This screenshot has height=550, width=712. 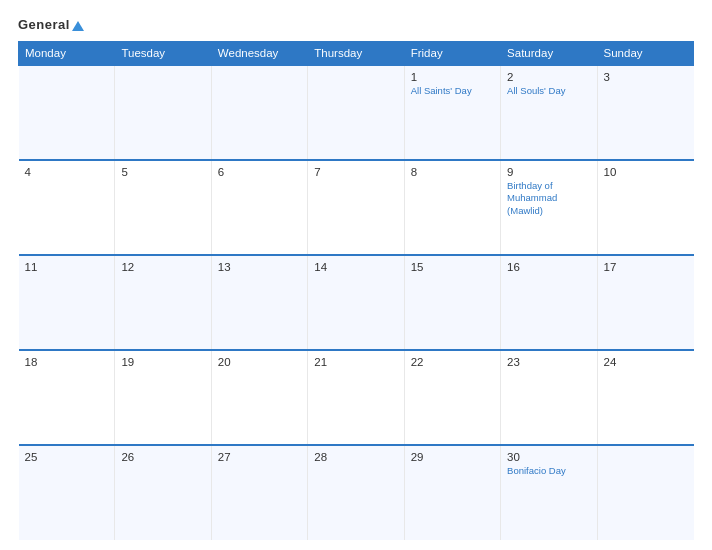 What do you see at coordinates (162, 457) in the screenshot?
I see `day-number: 26` at bounding box center [162, 457].